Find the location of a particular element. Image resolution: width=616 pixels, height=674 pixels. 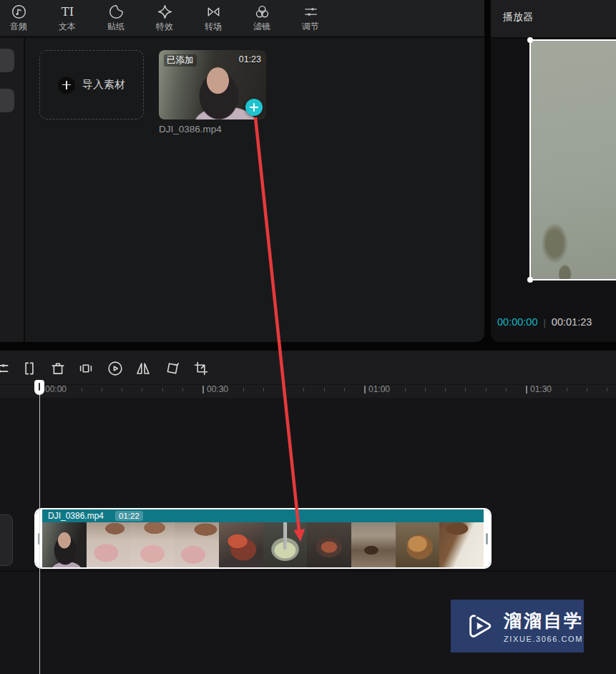

svg-text: TI is located at coordinates (67, 11).